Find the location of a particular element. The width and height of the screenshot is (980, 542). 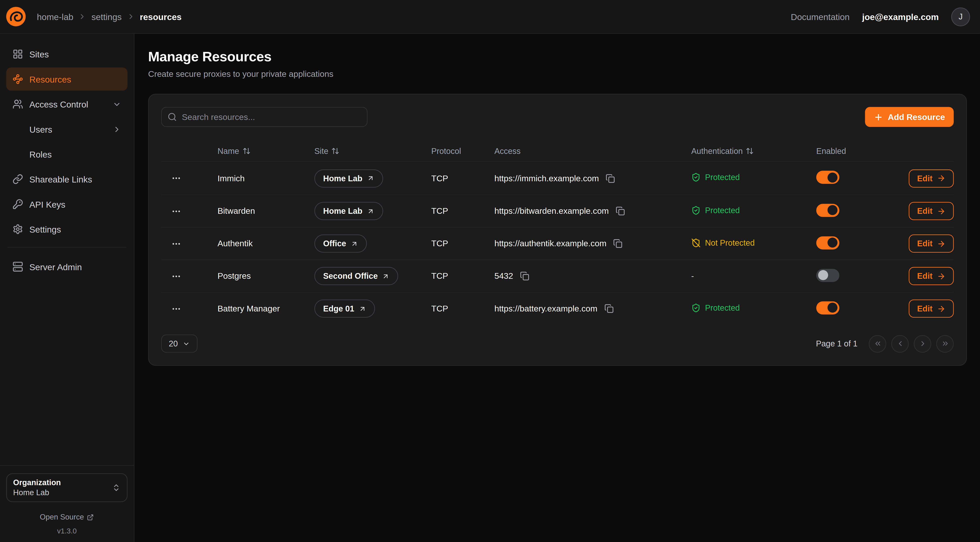

sidebar-item-label: Resources is located at coordinates (50, 79).